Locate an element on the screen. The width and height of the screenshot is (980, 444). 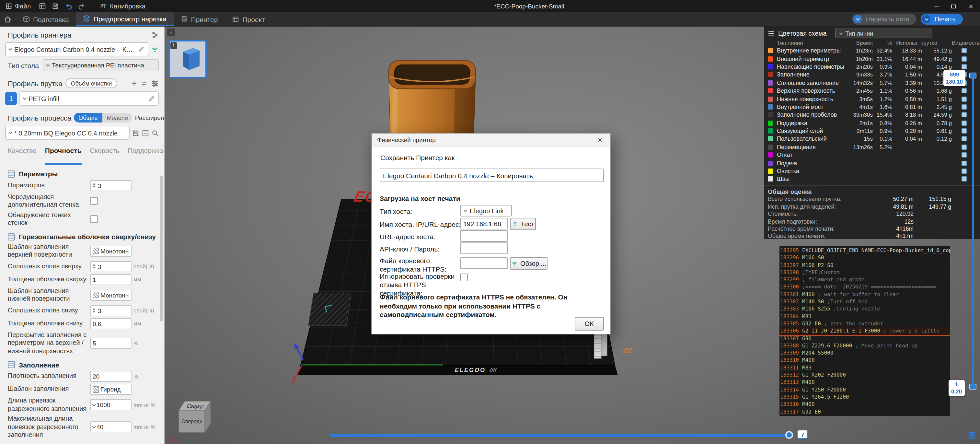
gcode-line: 183308G1 Z229.6 F20000 ; Move print head… is located at coordinates (865, 346).